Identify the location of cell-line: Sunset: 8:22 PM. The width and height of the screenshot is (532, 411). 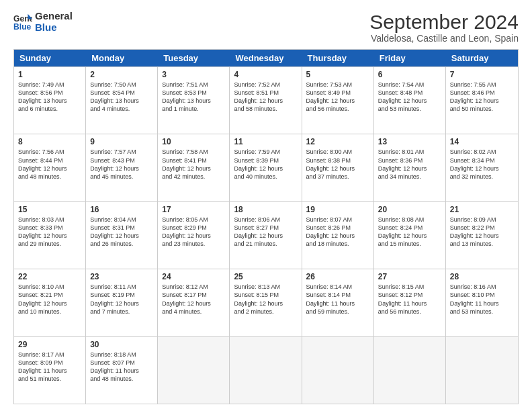
(482, 228).